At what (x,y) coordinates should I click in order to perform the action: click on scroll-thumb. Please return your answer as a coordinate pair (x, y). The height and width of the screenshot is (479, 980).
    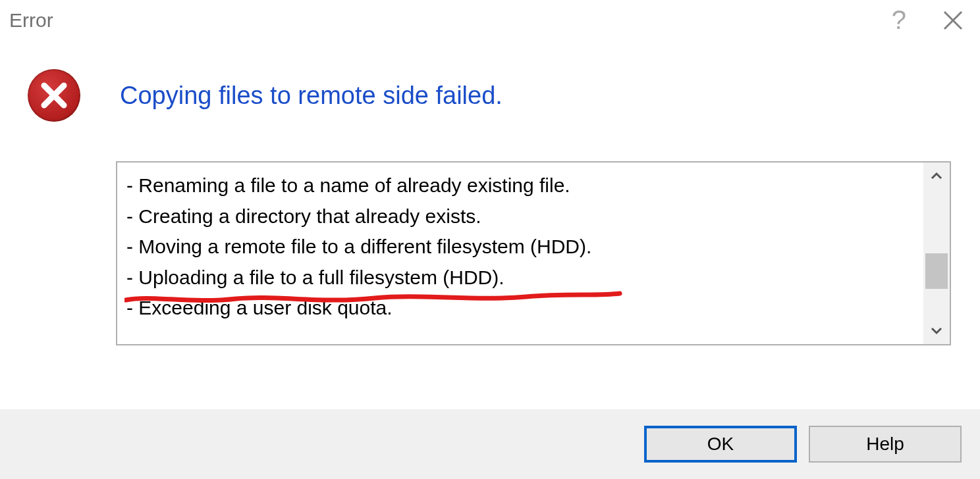
    Looking at the image, I should click on (937, 271).